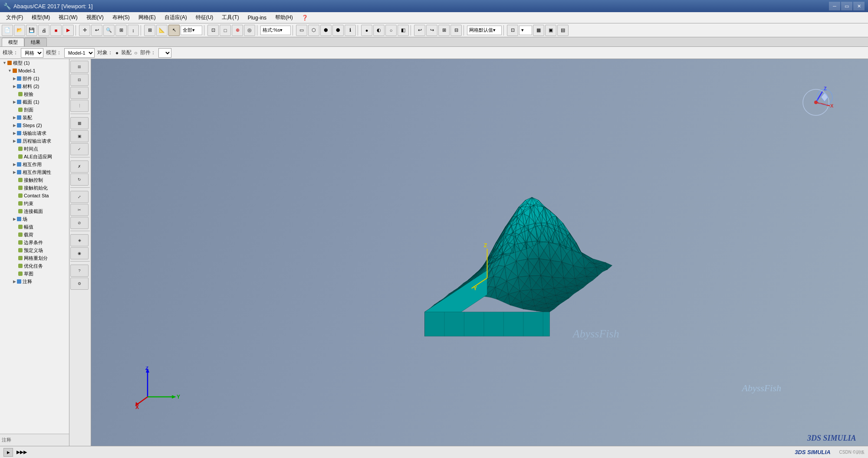 This screenshot has height=458, width=868. I want to click on tree-item: 预定义场, so click(35, 250).